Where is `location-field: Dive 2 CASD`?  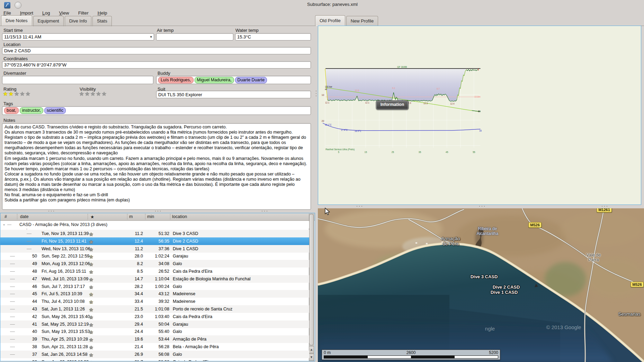 location-field: Dive 2 CASD is located at coordinates (156, 51).